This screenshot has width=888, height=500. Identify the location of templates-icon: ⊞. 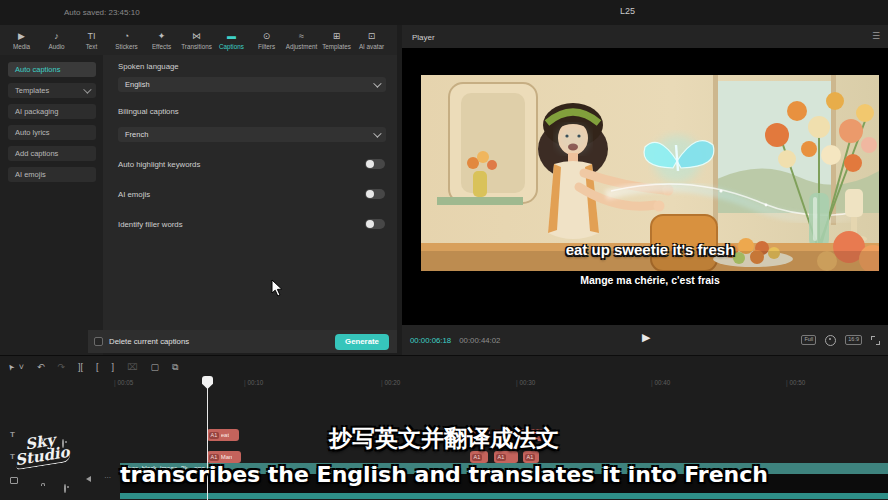
(337, 36).